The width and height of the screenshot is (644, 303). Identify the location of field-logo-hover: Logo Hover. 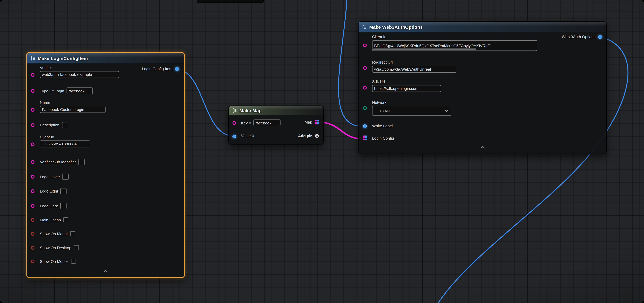
(54, 177).